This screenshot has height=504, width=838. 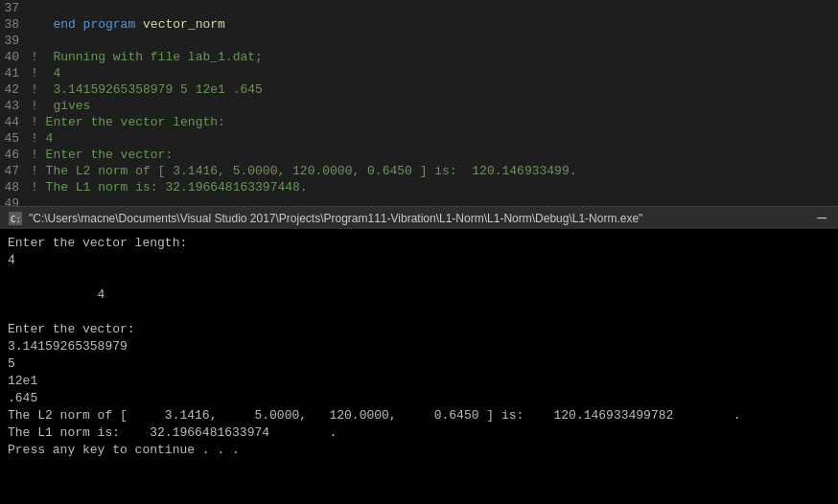 I want to click on minimize-button: —, so click(x=822, y=218).